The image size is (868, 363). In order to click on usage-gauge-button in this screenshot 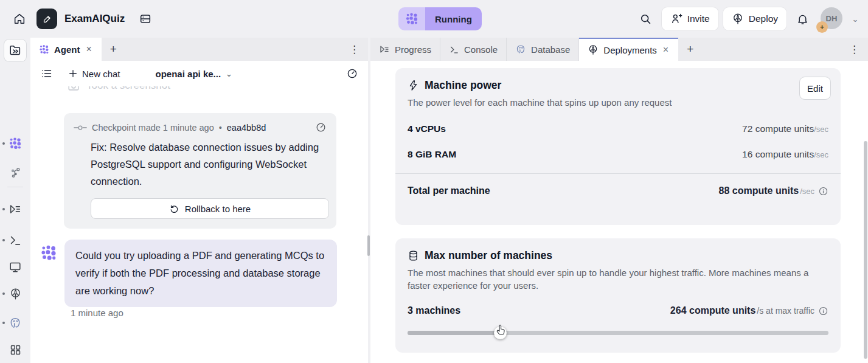, I will do `click(352, 74)`.